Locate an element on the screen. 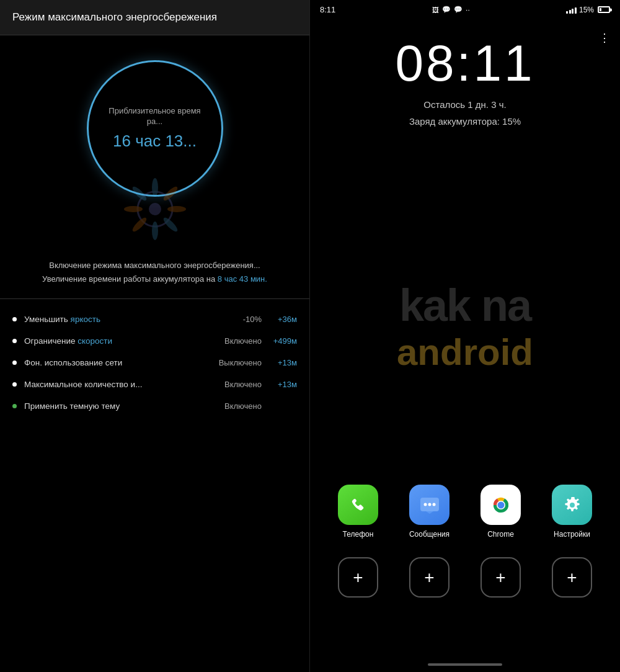 The image size is (620, 672). app-item-messages: Сообщения is located at coordinates (430, 511).